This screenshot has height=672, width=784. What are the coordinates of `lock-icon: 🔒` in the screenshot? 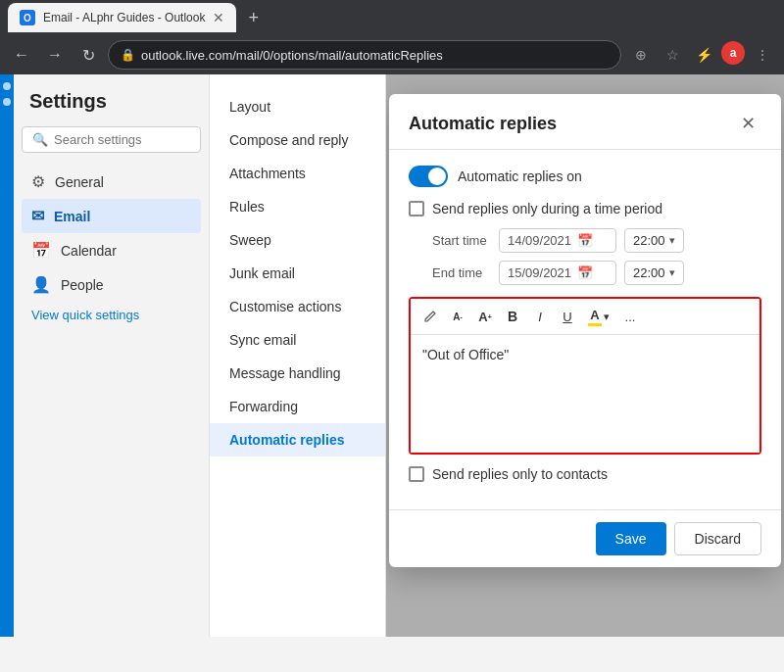 It's located at (127, 55).